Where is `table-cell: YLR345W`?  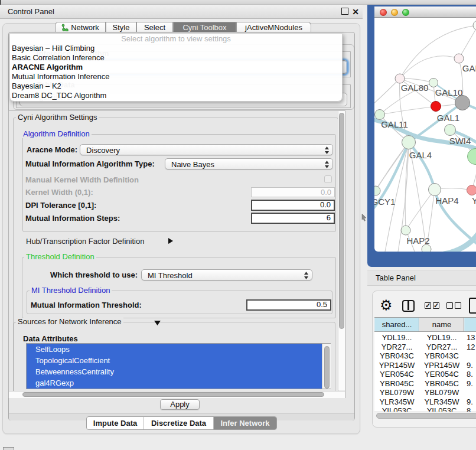
table-cell: YLR345W is located at coordinates (442, 402).